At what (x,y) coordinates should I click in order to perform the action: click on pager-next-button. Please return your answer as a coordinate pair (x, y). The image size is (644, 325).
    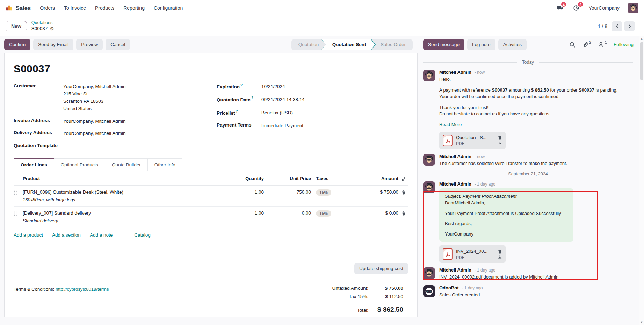
    Looking at the image, I should click on (630, 26).